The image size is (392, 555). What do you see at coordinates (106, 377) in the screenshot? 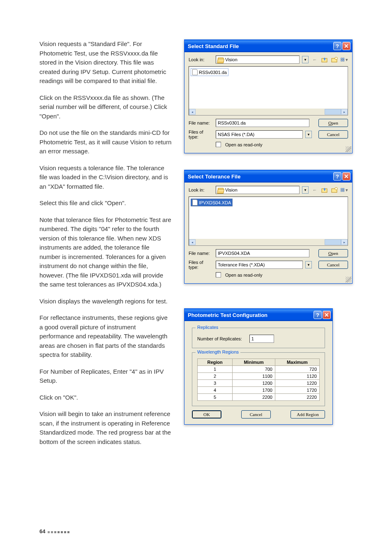
I see `para: For Number of Replicates, Enter "4" as i…` at bounding box center [106, 377].